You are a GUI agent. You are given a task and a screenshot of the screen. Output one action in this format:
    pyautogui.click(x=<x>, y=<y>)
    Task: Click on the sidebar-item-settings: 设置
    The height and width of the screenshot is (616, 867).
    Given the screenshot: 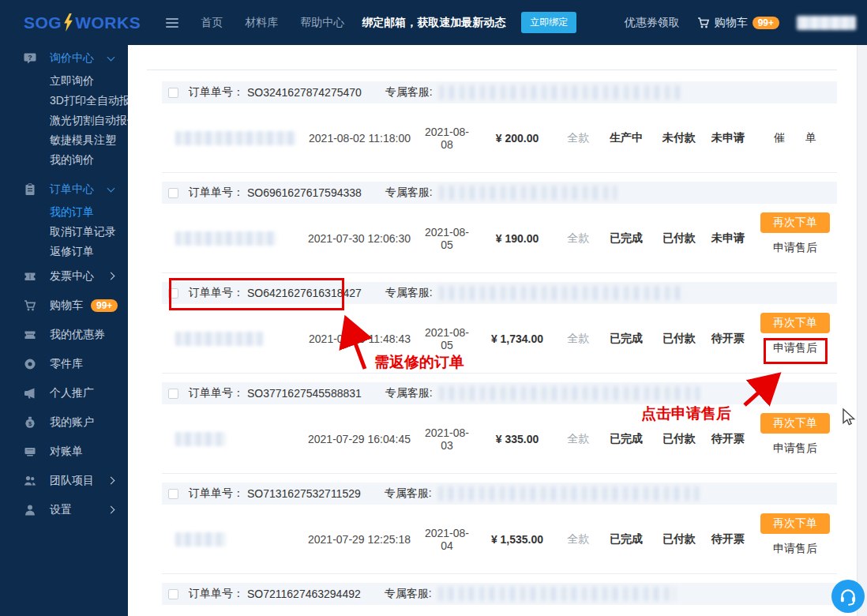 What is the action you would take?
    pyautogui.click(x=64, y=510)
    